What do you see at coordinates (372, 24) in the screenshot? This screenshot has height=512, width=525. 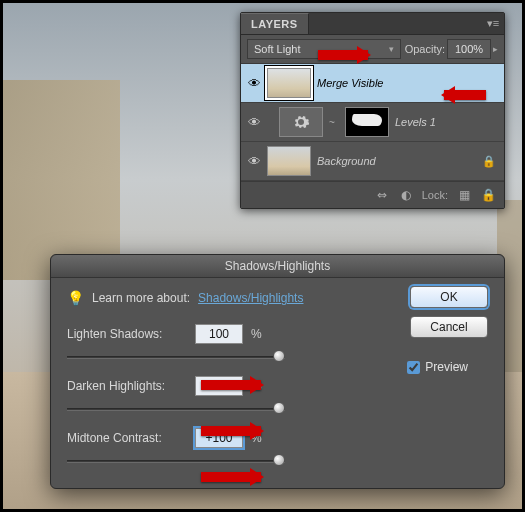 I see `layers-tab-bar: LAYERS ▾≡` at bounding box center [372, 24].